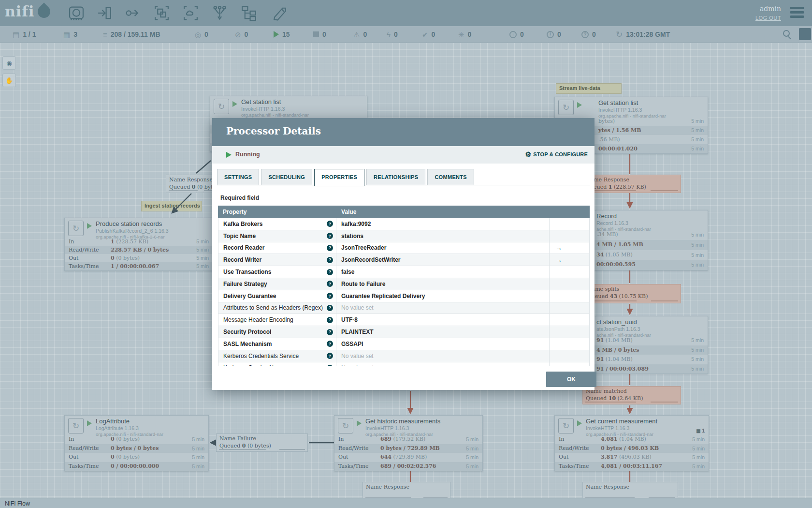 This screenshot has height=508, width=812. What do you see at coordinates (443, 260) in the screenshot?
I see `property-value-cell: JsonRecordSetWriter` at bounding box center [443, 260].